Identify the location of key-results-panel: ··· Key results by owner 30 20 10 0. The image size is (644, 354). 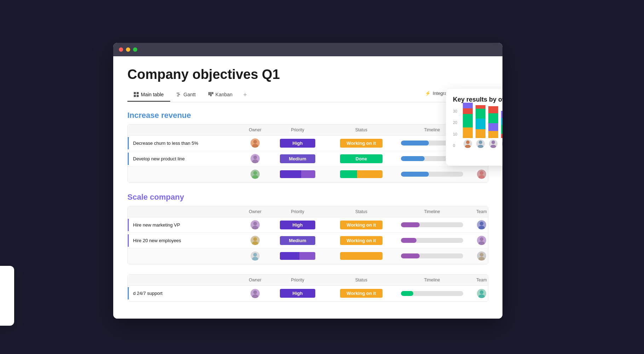
(474, 127).